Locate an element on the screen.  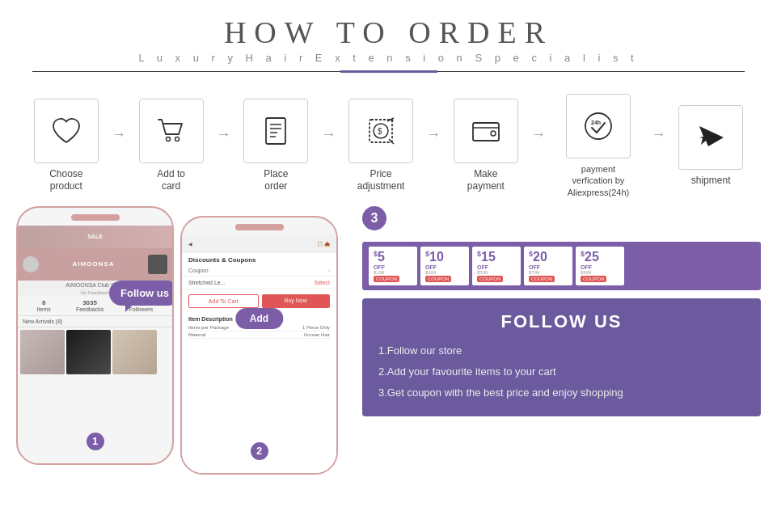
coupon-btn-1: COUPON is located at coordinates (386, 279).